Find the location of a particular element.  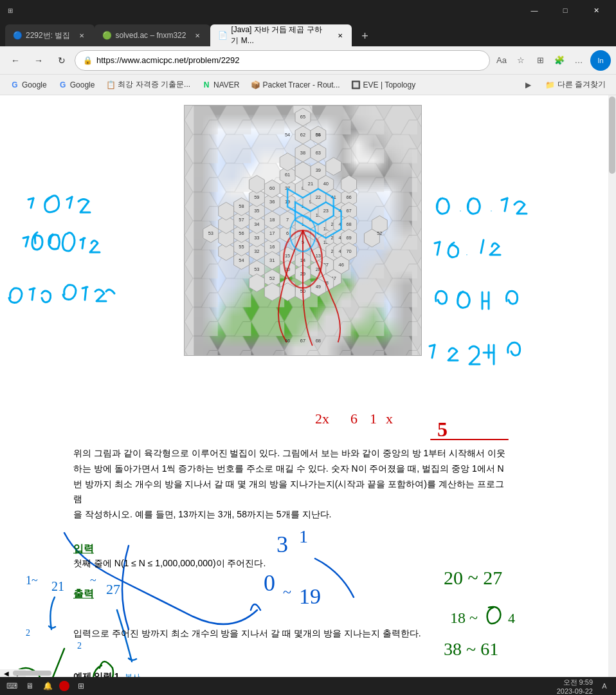

svg-text: 65 is located at coordinates (303, 117).